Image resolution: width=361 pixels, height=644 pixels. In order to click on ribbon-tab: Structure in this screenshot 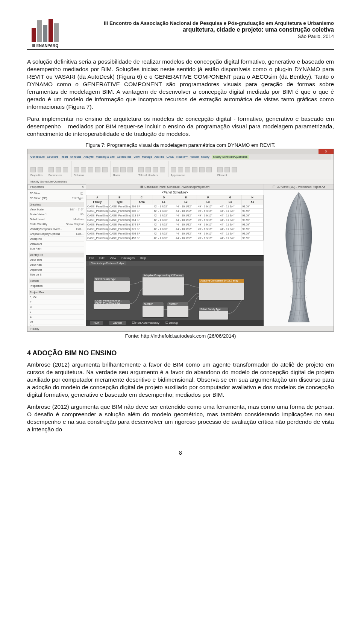, I will do `click(53, 157)`.